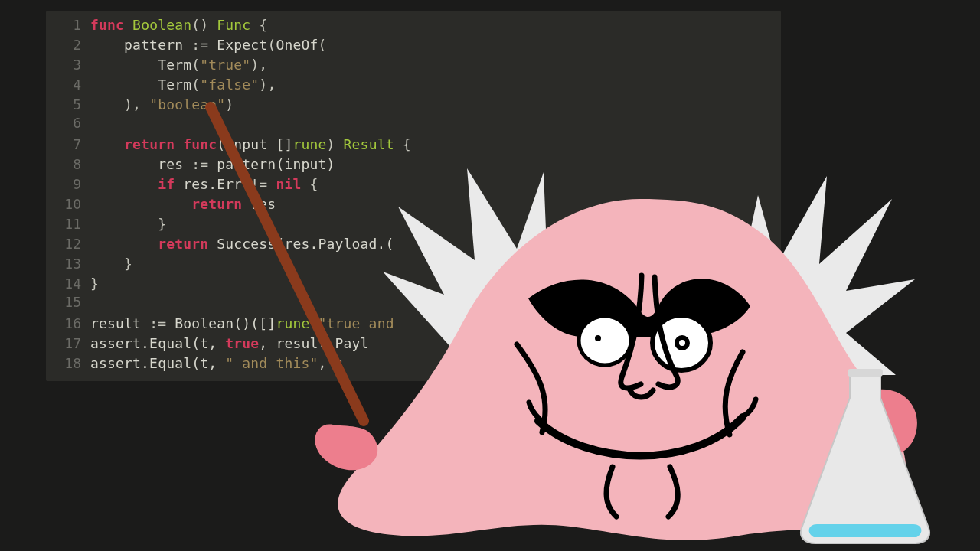 The width and height of the screenshot is (980, 551). I want to click on line-number: 5, so click(68, 104).